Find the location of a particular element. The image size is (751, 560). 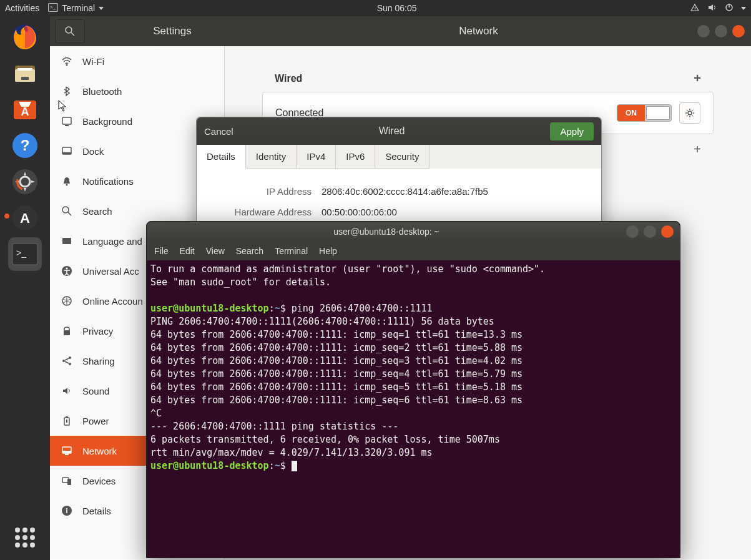

cancel-button: Cancel is located at coordinates (218, 131).